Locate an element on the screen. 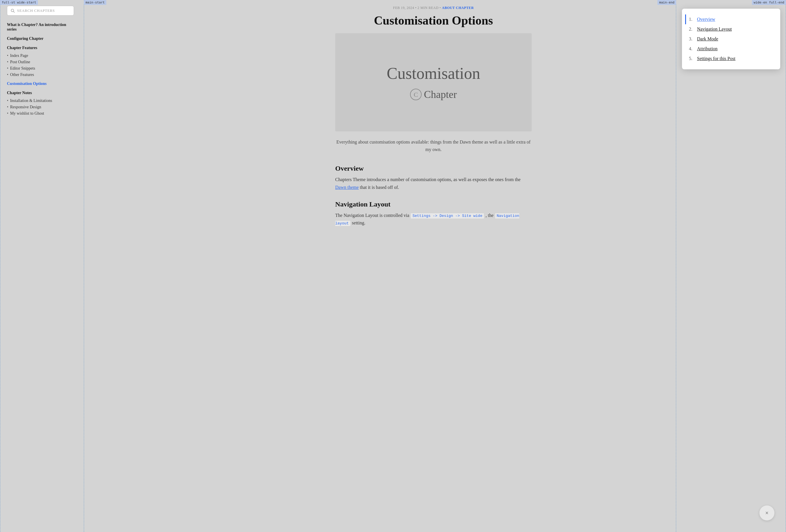 Image resolution: width=786 pixels, height=532 pixels. toc-item-5: 5. Settings for this Post is located at coordinates (731, 59).